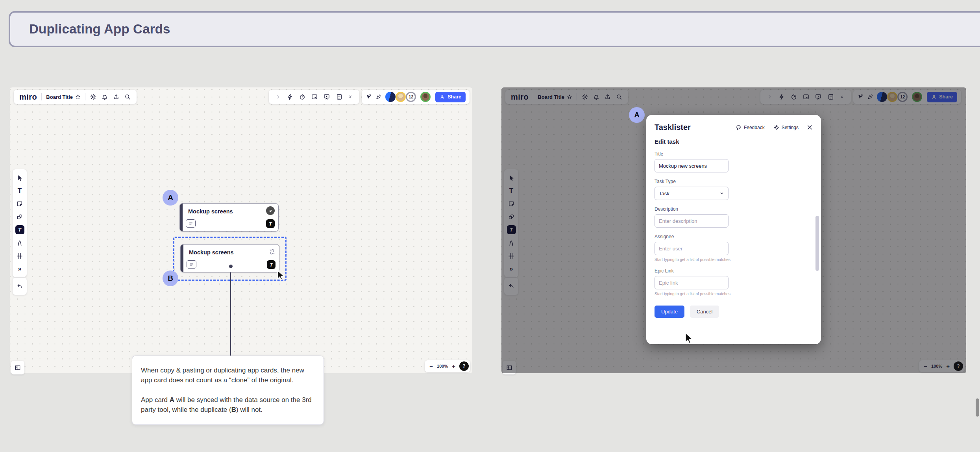 Image resolution: width=980 pixels, height=452 pixels. What do you see at coordinates (692, 248) in the screenshot?
I see `assignee-input` at bounding box center [692, 248].